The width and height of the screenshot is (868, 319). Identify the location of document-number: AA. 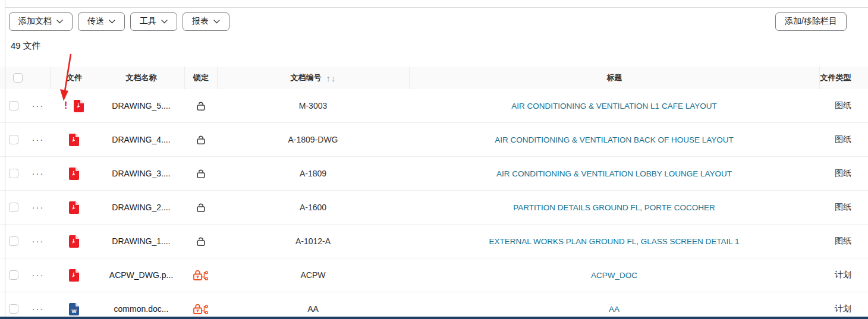
(313, 309).